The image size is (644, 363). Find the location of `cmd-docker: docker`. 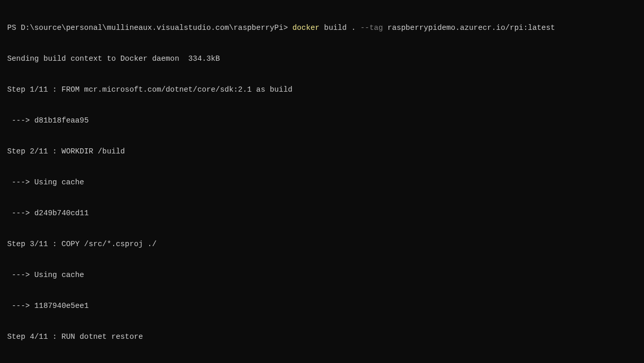

cmd-docker: docker is located at coordinates (307, 28).